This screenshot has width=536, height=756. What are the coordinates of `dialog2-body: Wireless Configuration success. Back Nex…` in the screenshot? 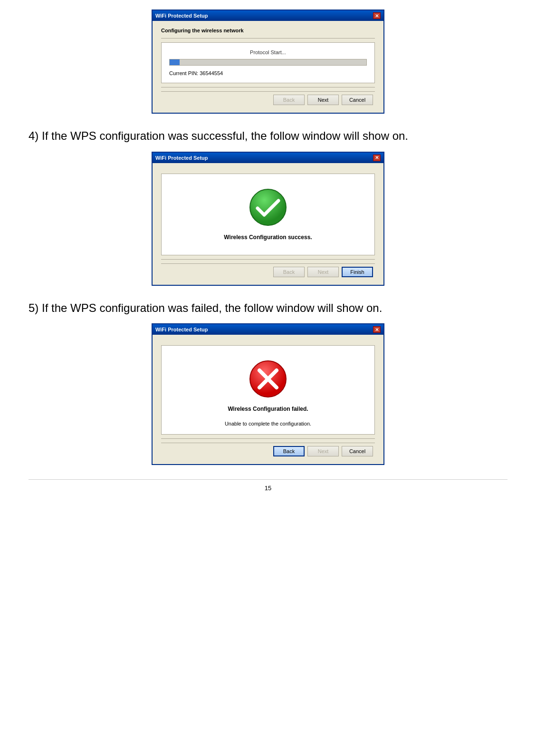 It's located at (268, 224).